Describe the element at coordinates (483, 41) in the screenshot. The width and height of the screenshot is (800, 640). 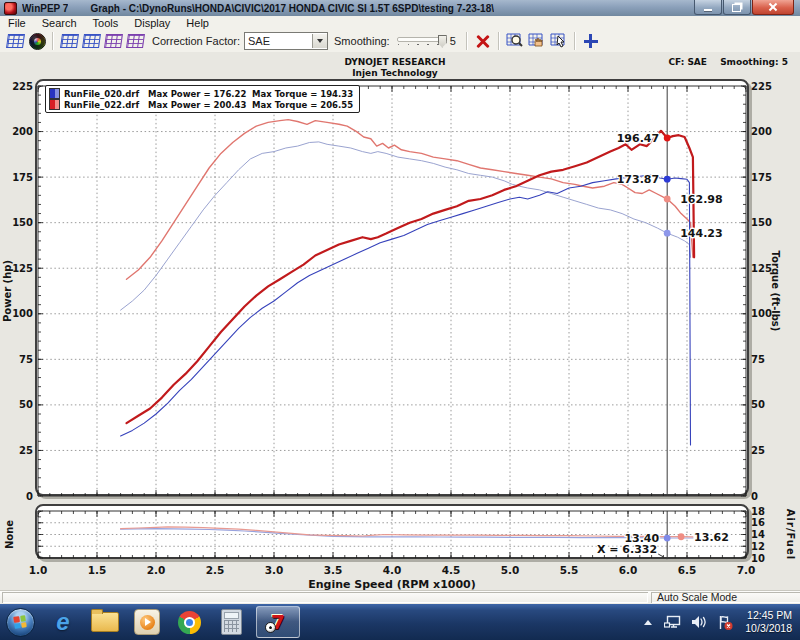
I see `red-x-icon` at that location.